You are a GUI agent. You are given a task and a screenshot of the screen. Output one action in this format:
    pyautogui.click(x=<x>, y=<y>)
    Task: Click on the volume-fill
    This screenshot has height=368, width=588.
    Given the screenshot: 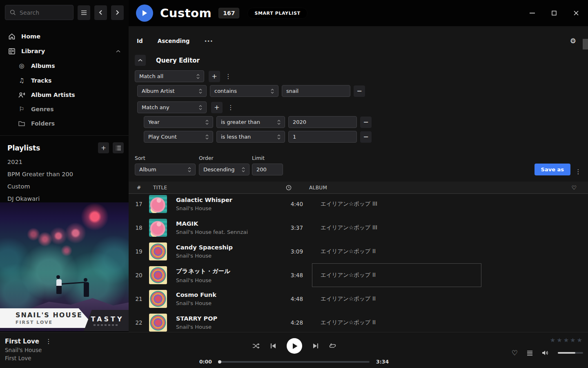 What is the action you would take?
    pyautogui.click(x=567, y=353)
    